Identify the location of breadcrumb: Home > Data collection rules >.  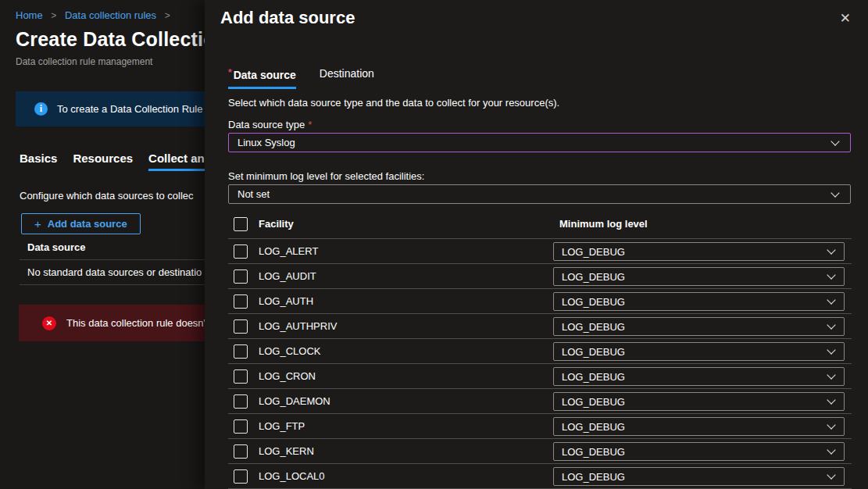
(95, 16).